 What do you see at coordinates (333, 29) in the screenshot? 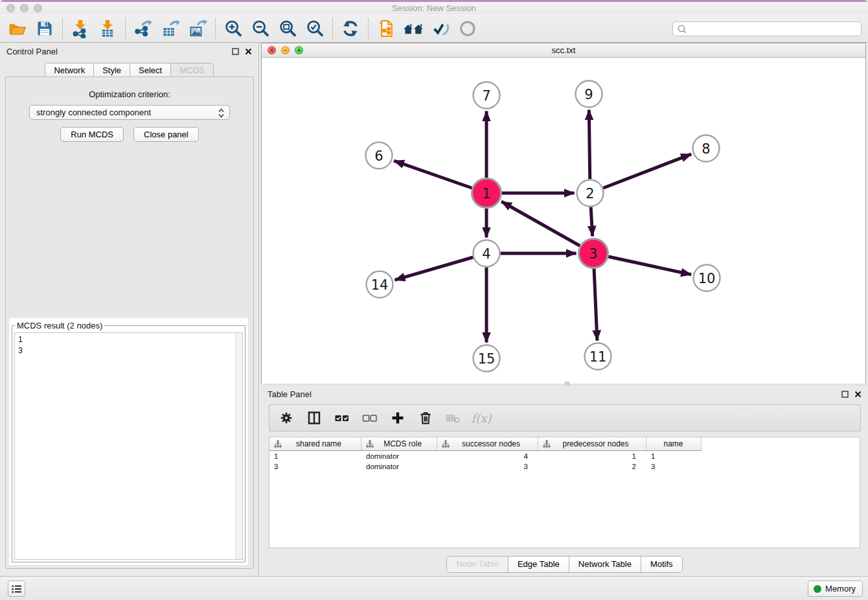
I see `toolbar-separator` at bounding box center [333, 29].